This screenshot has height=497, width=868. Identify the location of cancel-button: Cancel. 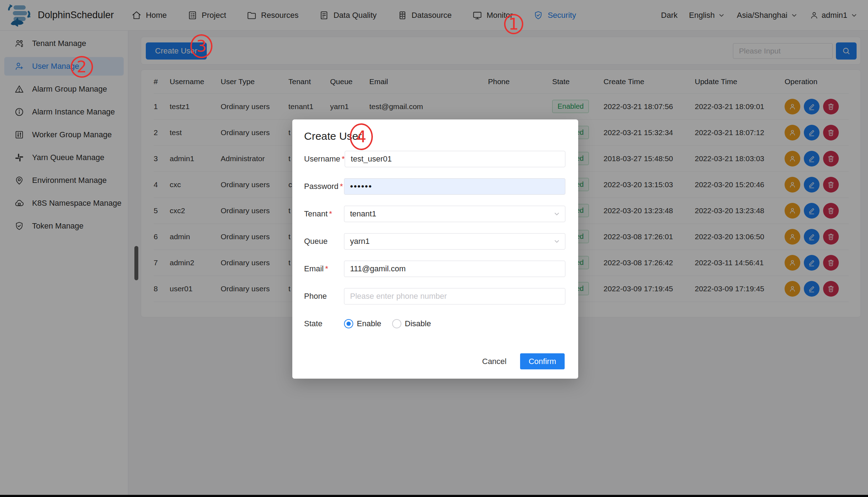
(494, 362).